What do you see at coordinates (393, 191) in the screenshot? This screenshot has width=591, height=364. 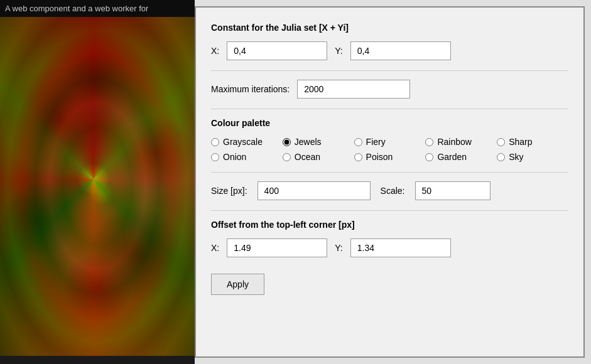 I see `scale-label: Scale:` at bounding box center [393, 191].